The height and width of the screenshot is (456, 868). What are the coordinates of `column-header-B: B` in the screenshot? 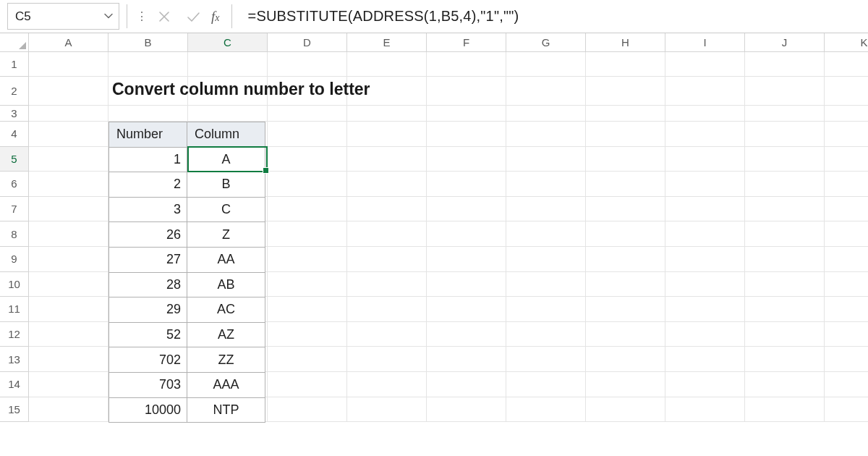 It's located at (148, 42).